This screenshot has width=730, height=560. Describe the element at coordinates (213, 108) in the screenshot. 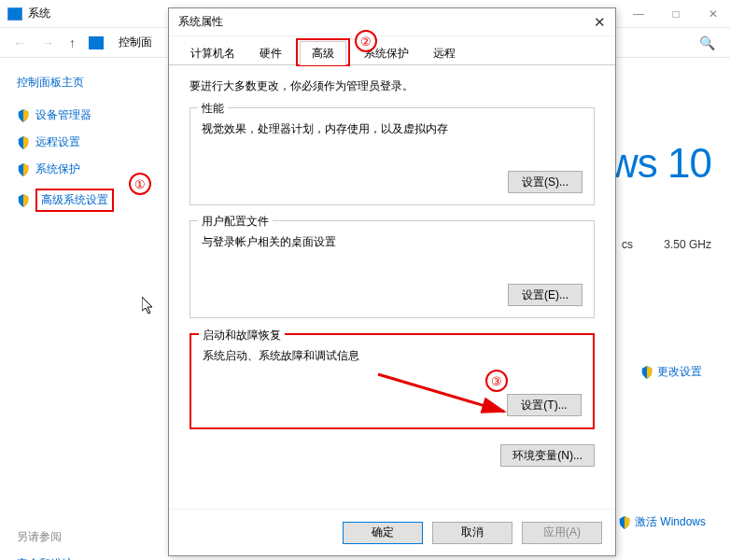

I see `group-title: 性能` at that location.